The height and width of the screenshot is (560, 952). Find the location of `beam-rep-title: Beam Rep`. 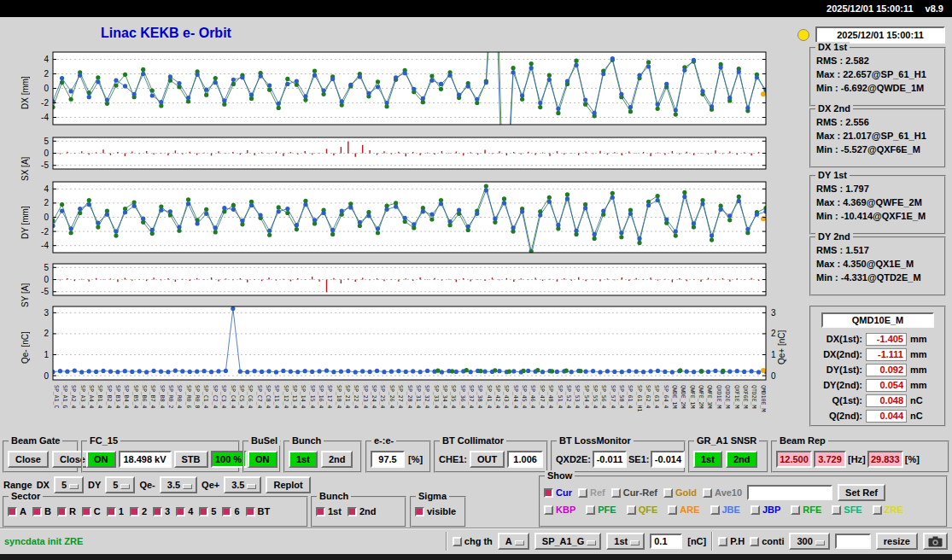

beam-rep-title: Beam Rep is located at coordinates (803, 440).